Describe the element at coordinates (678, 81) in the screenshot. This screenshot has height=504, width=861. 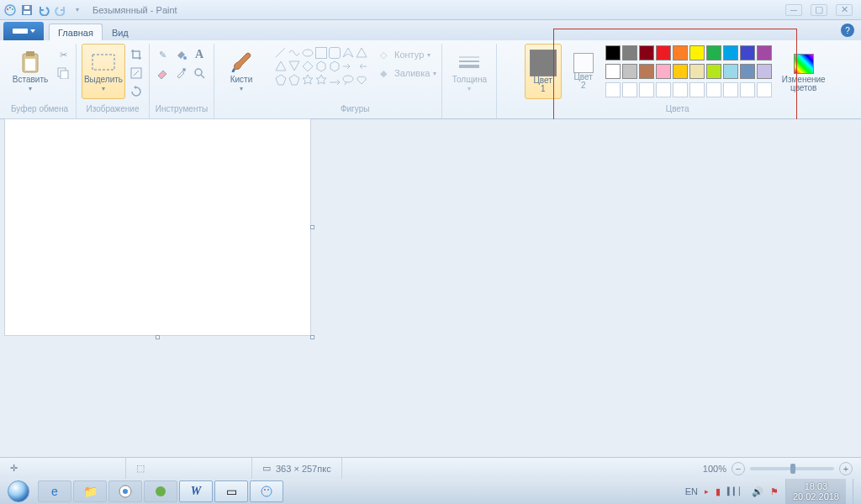
I see `group-colors: Цвет 1 Цвет 2 Изменение цветов Цвета` at that location.